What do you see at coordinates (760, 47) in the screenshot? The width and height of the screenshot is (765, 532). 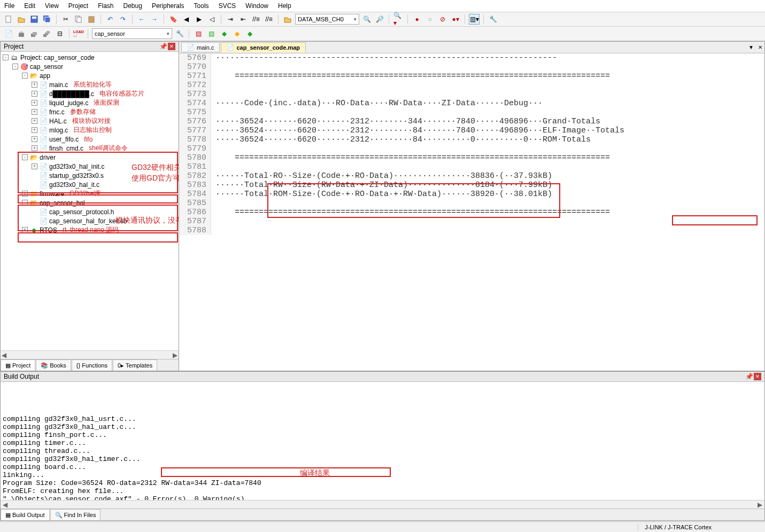 I see `tab-close-icon: ✕` at bounding box center [760, 47].